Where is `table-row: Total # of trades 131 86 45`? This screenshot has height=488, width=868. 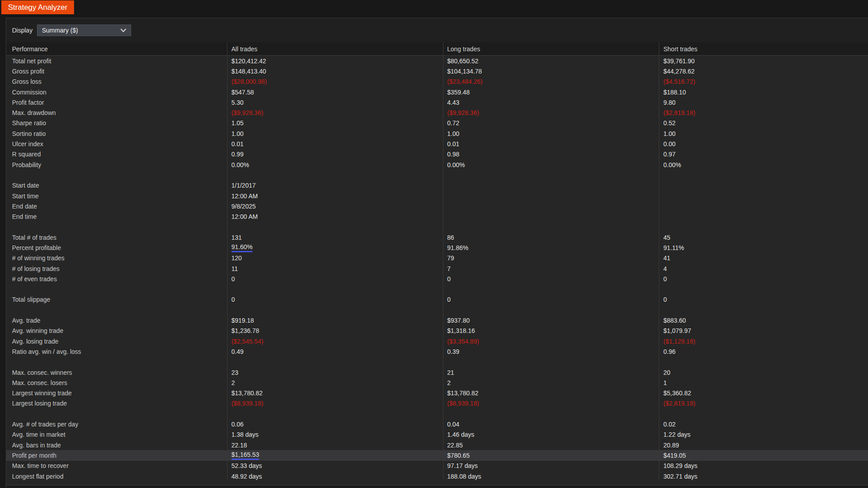 table-row: Total # of trades 131 86 45 is located at coordinates (437, 237).